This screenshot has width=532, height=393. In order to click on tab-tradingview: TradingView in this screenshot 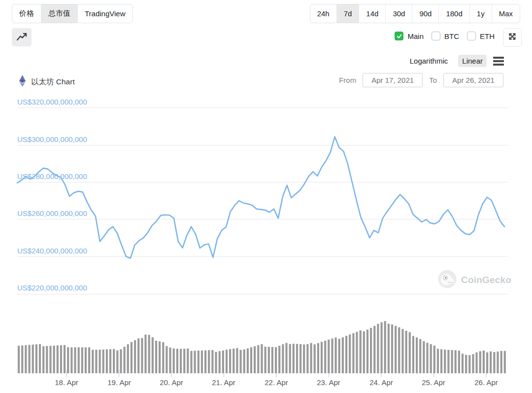, I will do `click(105, 14)`.